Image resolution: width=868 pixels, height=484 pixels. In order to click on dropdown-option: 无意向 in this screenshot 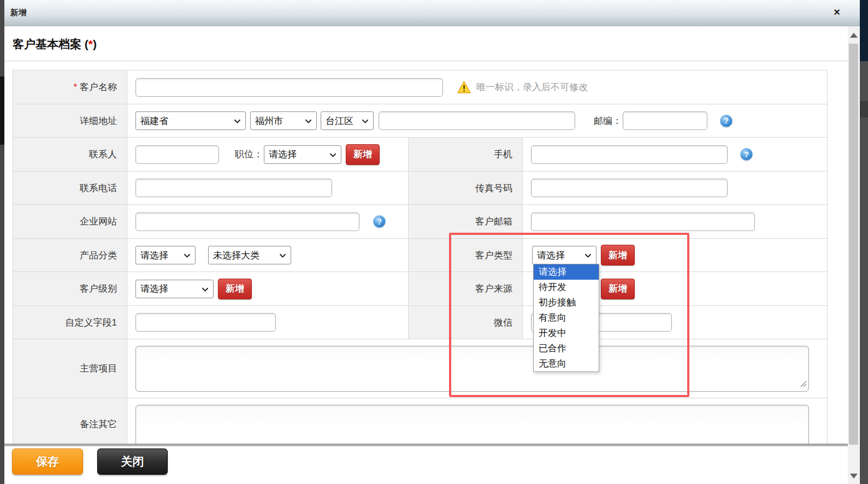, I will do `click(566, 364)`.